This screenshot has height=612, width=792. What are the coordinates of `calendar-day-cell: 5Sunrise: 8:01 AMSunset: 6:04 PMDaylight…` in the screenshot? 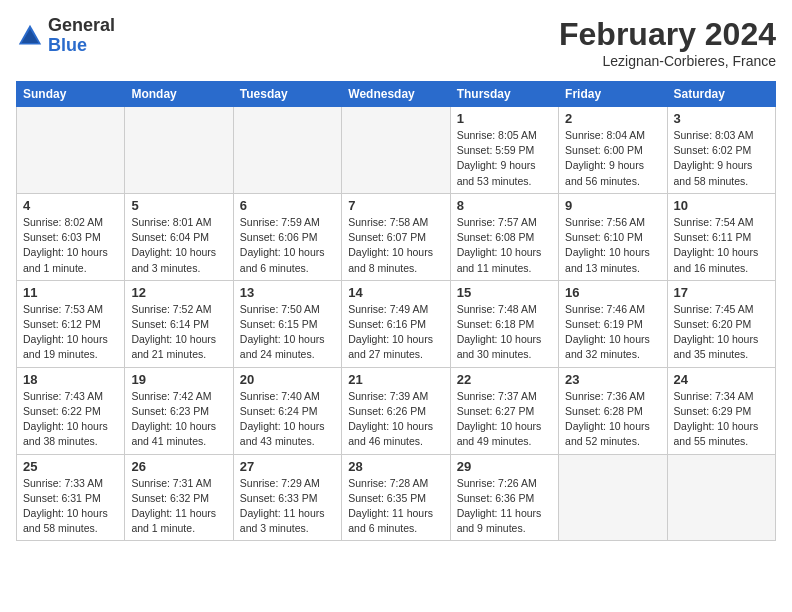 It's located at (179, 236).